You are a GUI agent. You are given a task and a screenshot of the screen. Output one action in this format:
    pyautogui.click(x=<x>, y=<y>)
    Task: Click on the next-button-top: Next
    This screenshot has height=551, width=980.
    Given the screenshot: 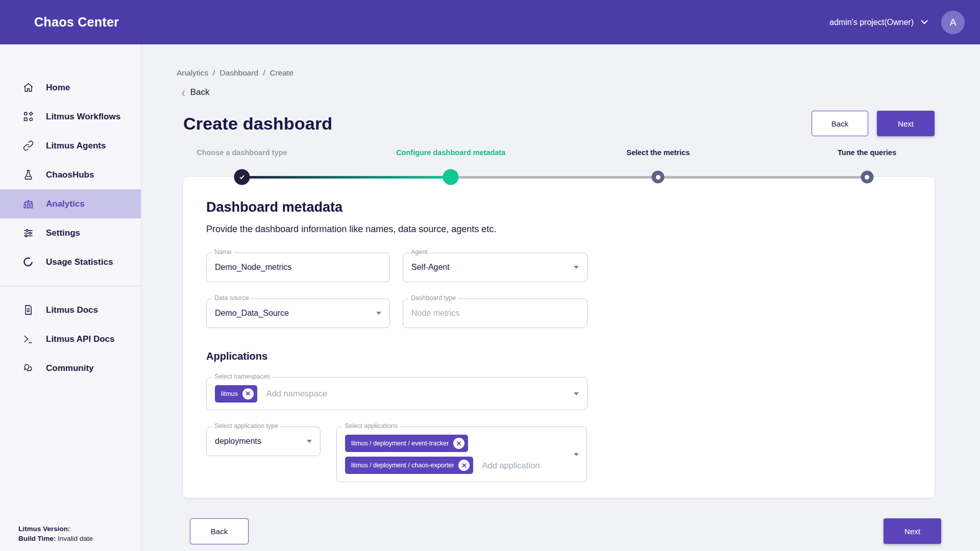 What is the action you would take?
    pyautogui.click(x=905, y=123)
    